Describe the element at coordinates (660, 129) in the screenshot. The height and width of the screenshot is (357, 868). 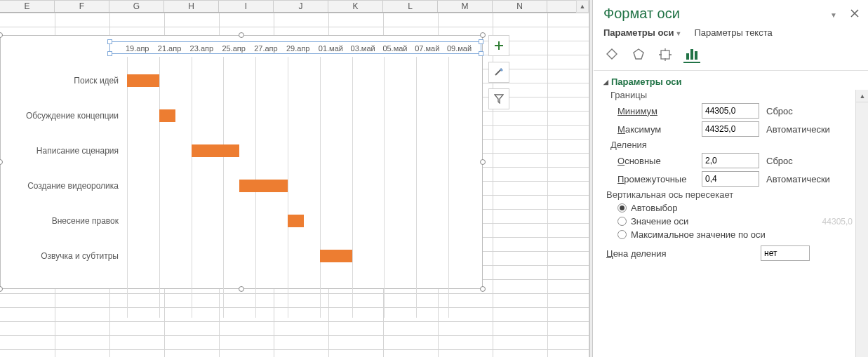
I see `max-label: ММаксимумаксимум` at that location.